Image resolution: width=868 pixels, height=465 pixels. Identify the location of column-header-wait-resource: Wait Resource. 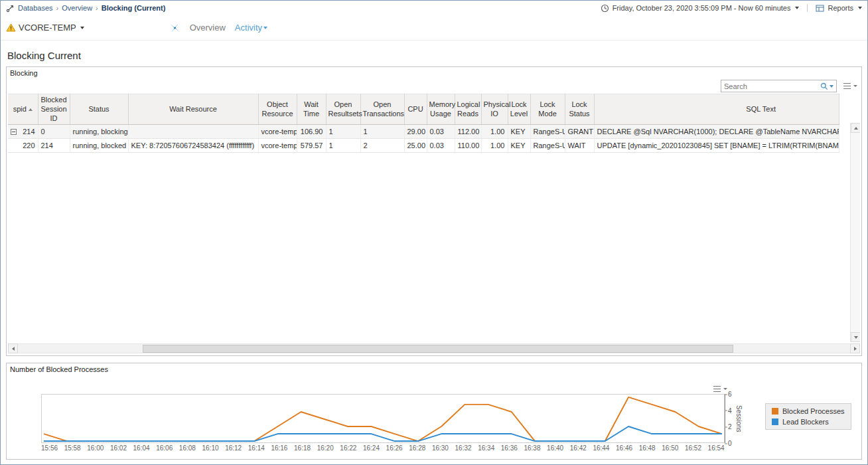
(193, 110).